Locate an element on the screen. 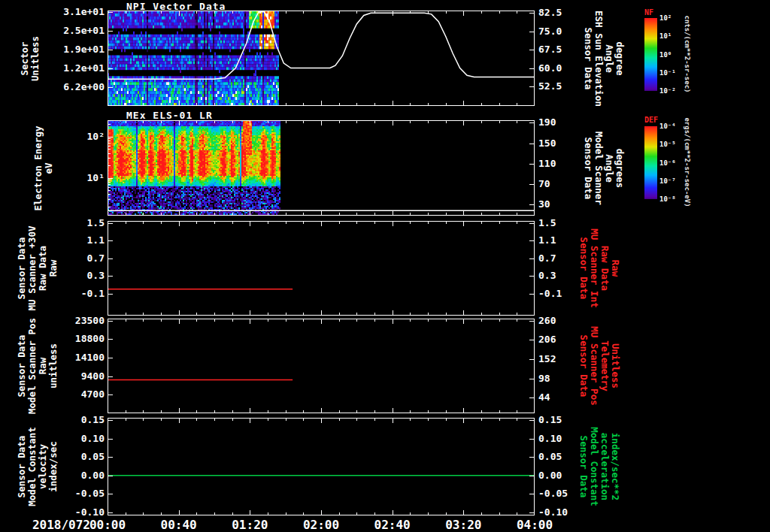 This screenshot has width=770, height=532. y-tick-label: 190 is located at coordinates (567, 122).